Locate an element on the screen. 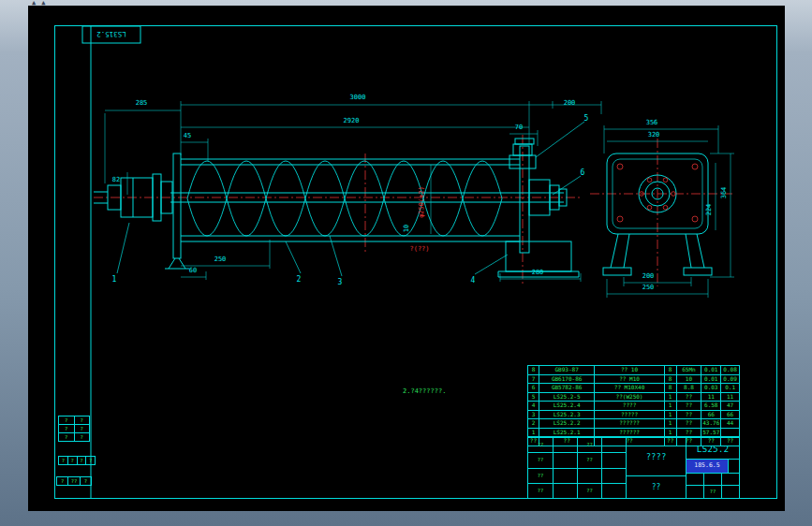 Image resolution: width=812 pixels, height=526 pixels. bom-cell: GB93-87 is located at coordinates (566, 371).